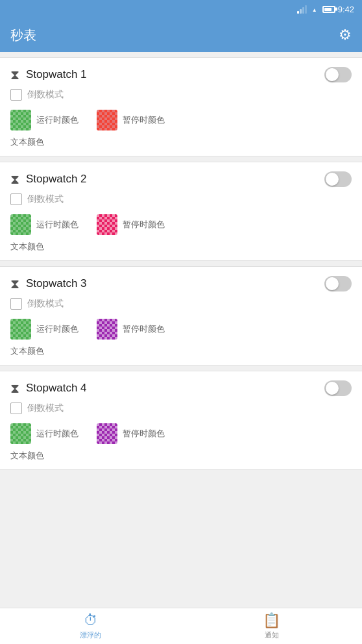 This screenshot has height=644, width=362. Describe the element at coordinates (57, 120) in the screenshot. I see `run-color-label-1: 运行时颜色` at that location.